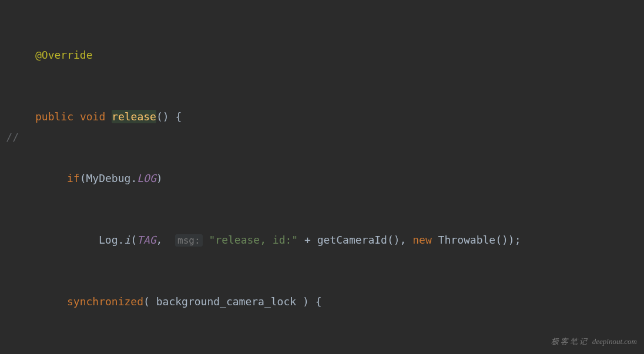  I want to click on watermark: 极客笔记deepinout.com, so click(594, 342).